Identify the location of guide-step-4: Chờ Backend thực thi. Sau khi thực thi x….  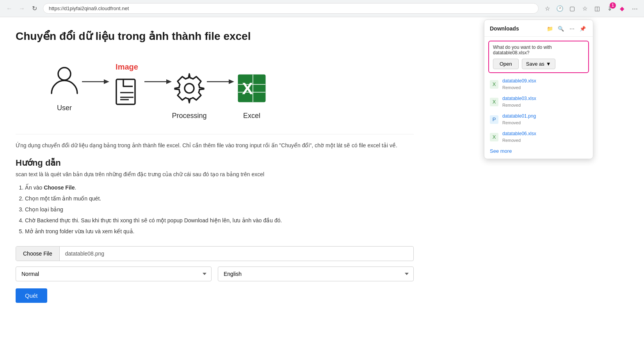
(219, 220).